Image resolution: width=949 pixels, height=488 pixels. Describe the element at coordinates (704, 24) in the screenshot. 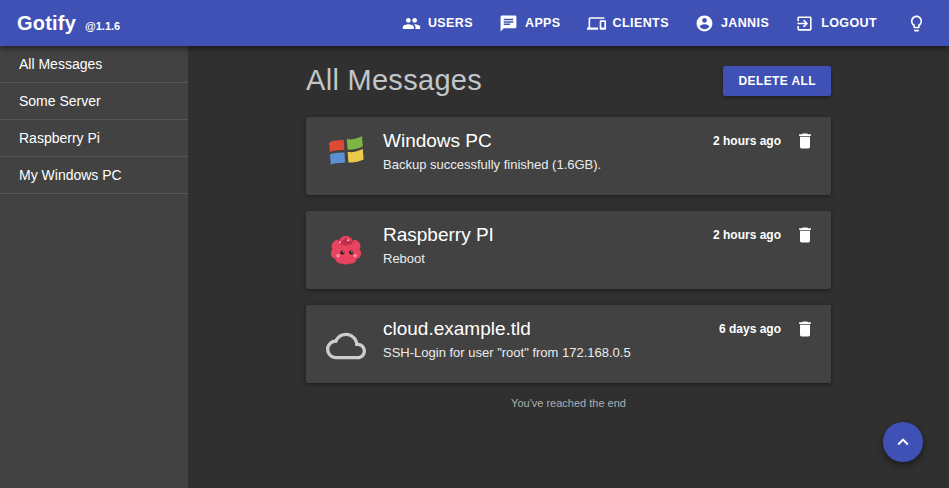

I see `account-circle-icon` at that location.